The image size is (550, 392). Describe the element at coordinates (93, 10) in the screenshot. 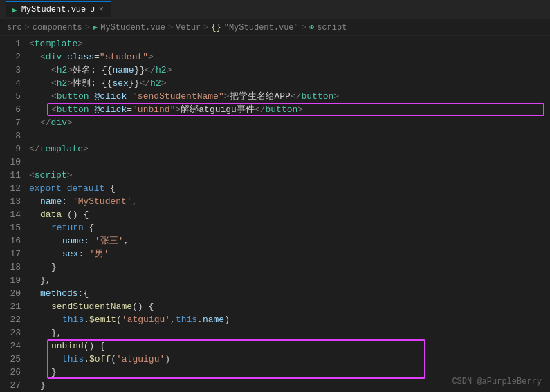

I see `tab-modified-indicator: U` at that location.